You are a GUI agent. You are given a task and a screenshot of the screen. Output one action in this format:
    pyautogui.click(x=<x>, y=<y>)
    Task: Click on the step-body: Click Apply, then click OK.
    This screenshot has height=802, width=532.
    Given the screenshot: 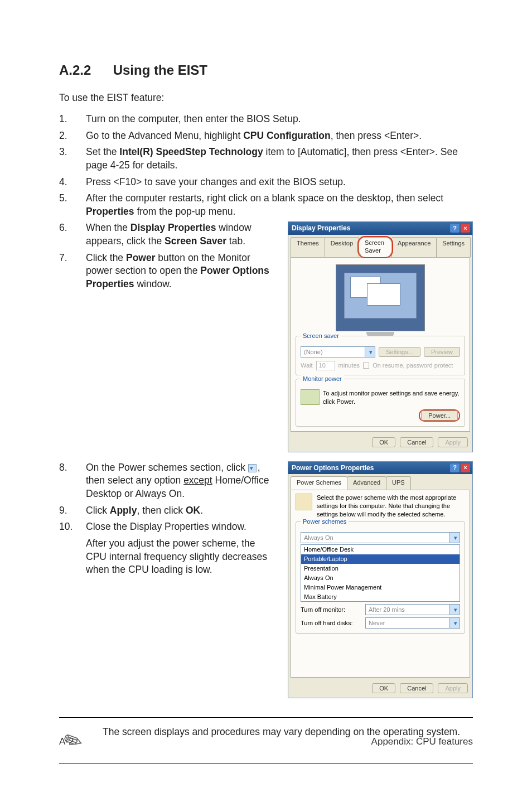 What is the action you would take?
    pyautogui.click(x=181, y=511)
    